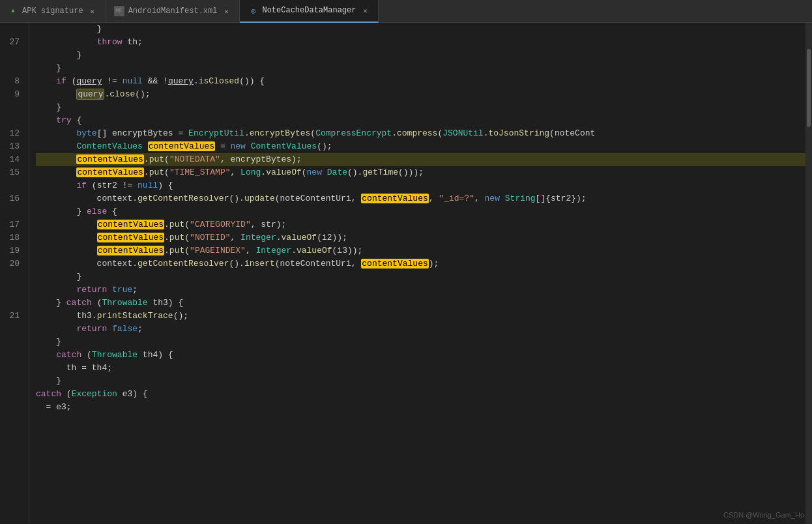  I want to click on tab-apk: ▲ APK signature ✕, so click(53, 12).